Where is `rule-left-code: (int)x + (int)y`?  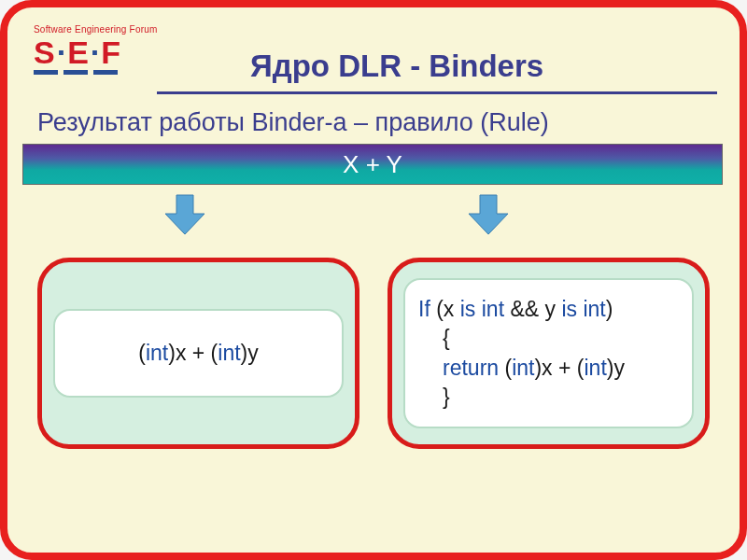
rule-left-code: (int)x + (int)y is located at coordinates (198, 353).